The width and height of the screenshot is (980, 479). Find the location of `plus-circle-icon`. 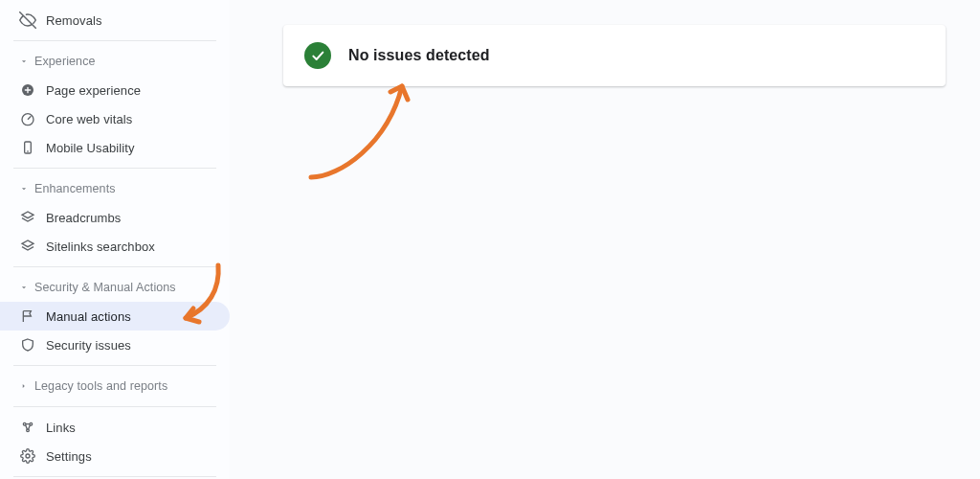

plus-circle-icon is located at coordinates (28, 90).